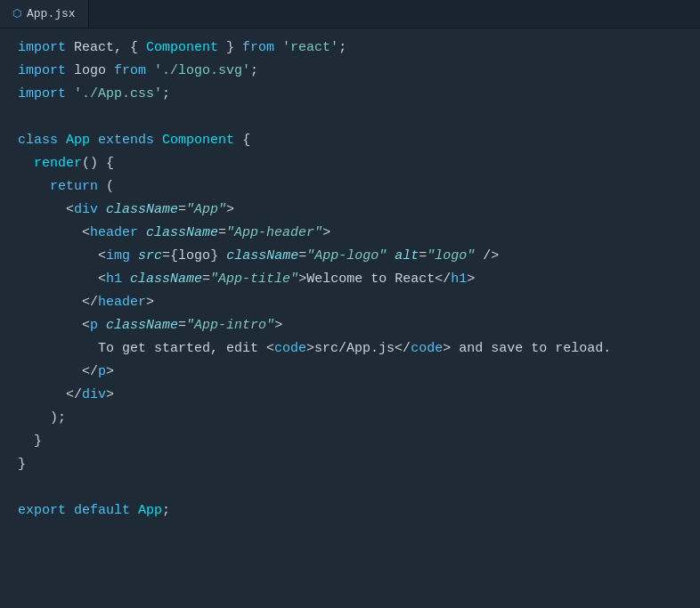  I want to click on line-16: </div>, so click(350, 396).